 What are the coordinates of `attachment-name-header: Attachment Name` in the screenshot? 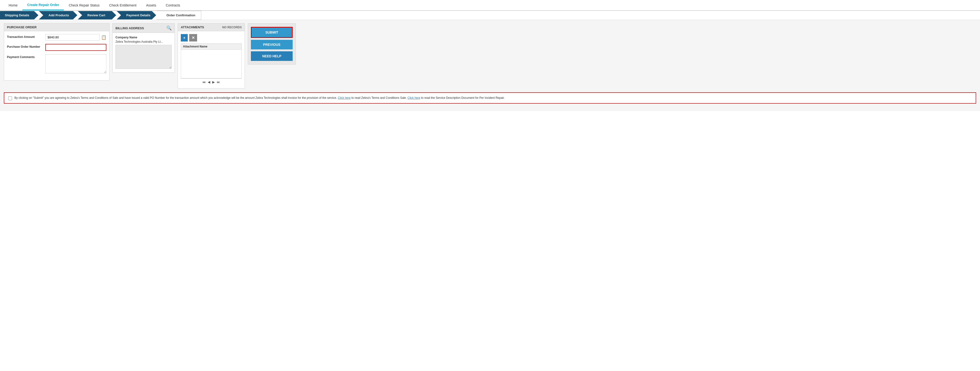 It's located at (212, 47).